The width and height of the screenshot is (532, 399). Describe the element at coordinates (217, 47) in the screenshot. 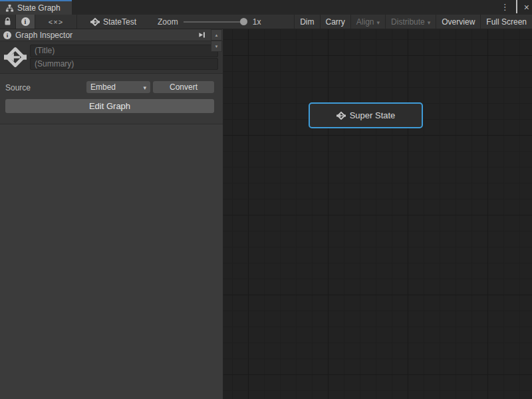

I see `scroll-down-button: ▼` at that location.